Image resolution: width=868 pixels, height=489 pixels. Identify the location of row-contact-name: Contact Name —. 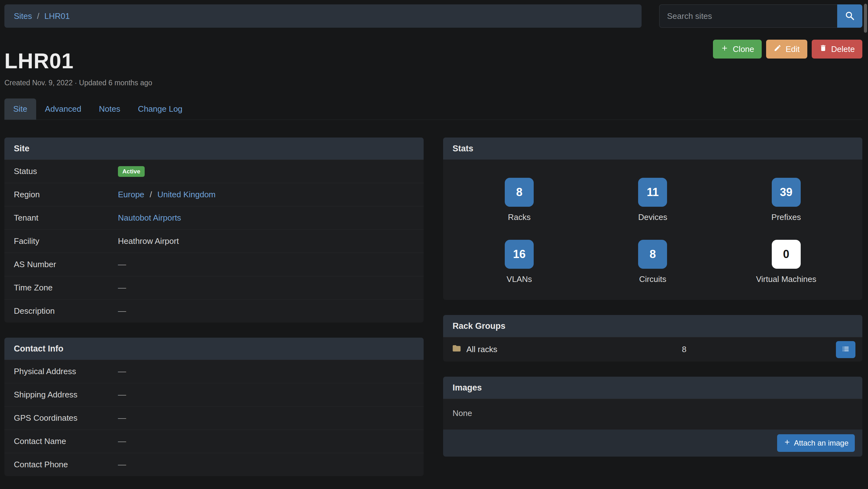
(214, 441).